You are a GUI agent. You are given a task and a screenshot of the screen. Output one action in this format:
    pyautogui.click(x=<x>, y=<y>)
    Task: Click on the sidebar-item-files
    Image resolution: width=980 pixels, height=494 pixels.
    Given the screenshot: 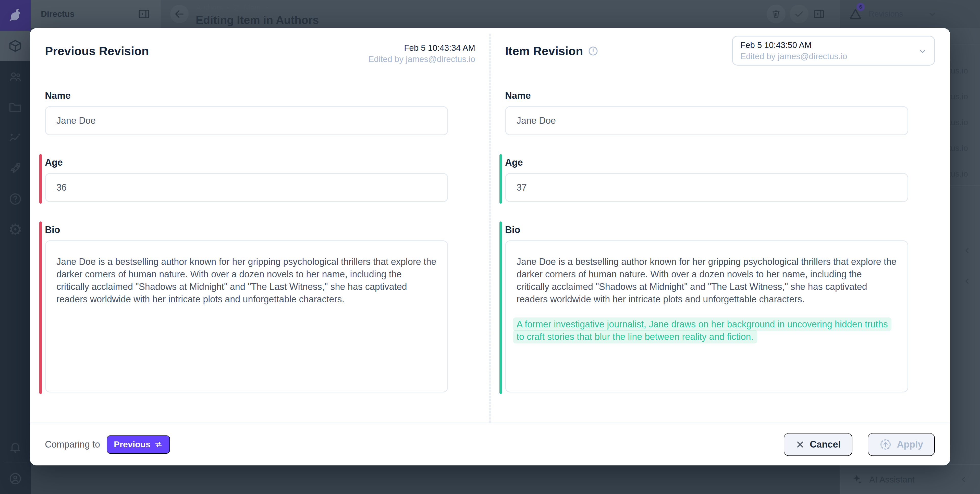 What is the action you would take?
    pyautogui.click(x=15, y=107)
    